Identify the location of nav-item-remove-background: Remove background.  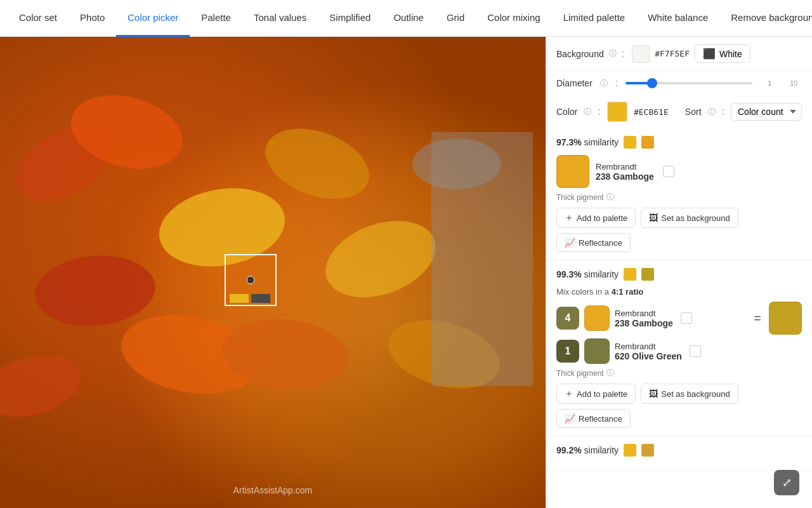
(766, 18).